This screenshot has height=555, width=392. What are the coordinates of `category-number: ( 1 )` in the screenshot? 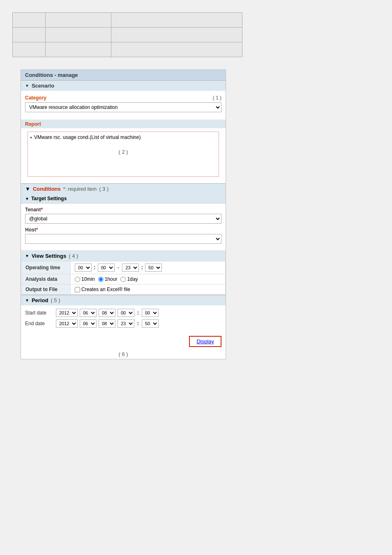 It's located at (217, 98).